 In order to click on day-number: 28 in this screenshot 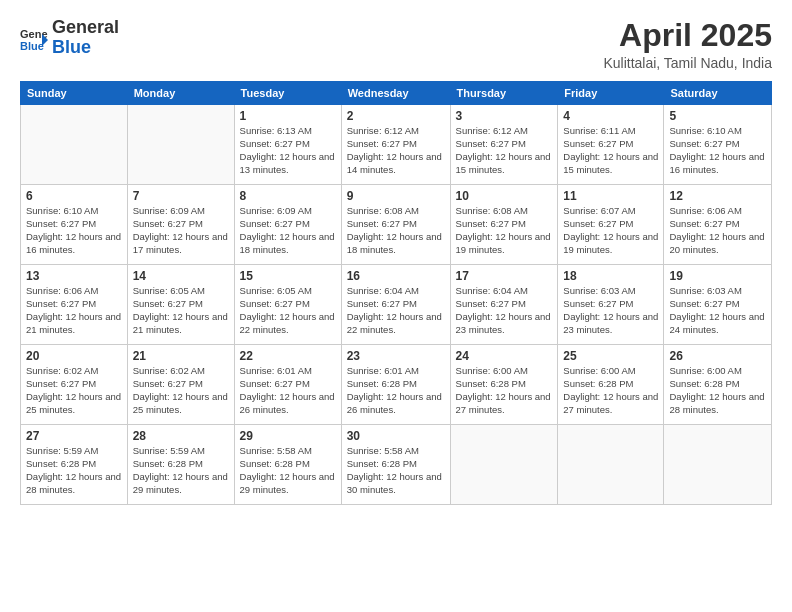, I will do `click(181, 436)`.